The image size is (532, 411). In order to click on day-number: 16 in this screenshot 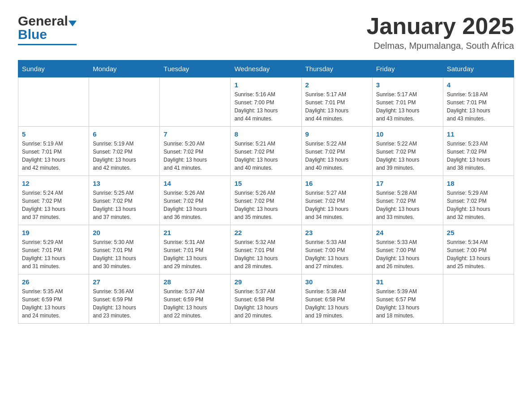, I will do `click(337, 184)`.